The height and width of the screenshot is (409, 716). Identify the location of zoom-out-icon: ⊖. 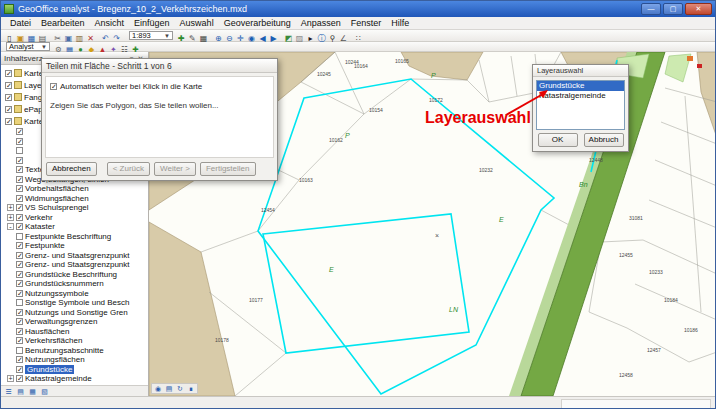
(230, 39).